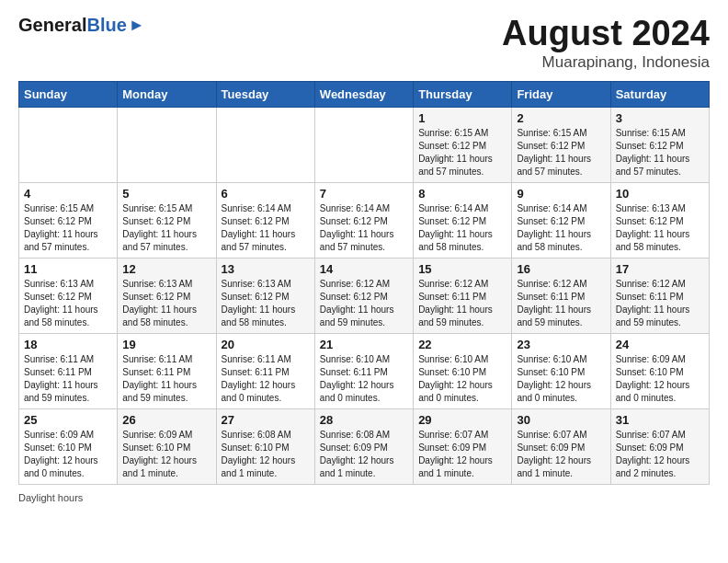 Image resolution: width=728 pixels, height=563 pixels. I want to click on calendar-cell: 31Sunrise: 6:07 AM Sunset: 6:09 PM Dayli…, so click(660, 446).